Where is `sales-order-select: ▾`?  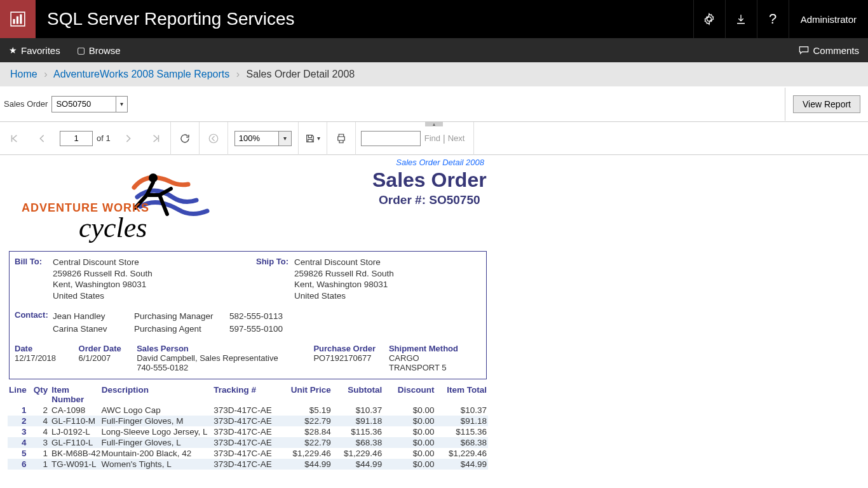 sales-order-select: ▾ is located at coordinates (90, 104).